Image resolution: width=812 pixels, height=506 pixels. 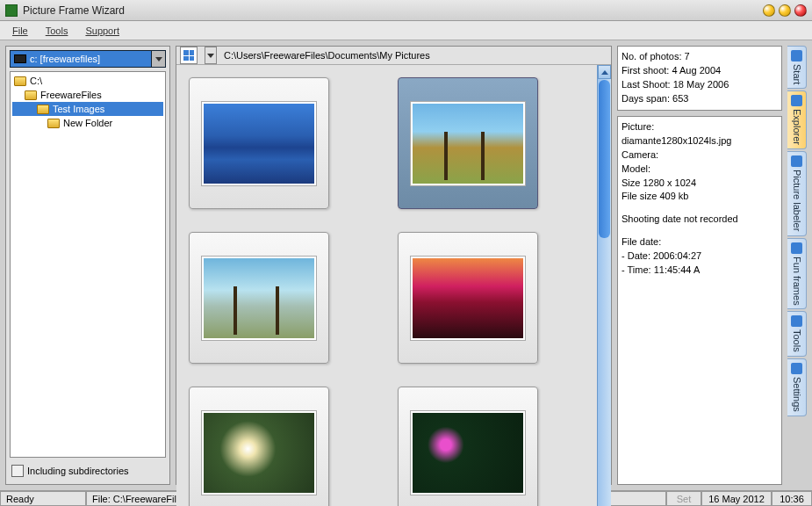 What do you see at coordinates (700, 127) in the screenshot?
I see `detail-picture-label: Picture:` at bounding box center [700, 127].